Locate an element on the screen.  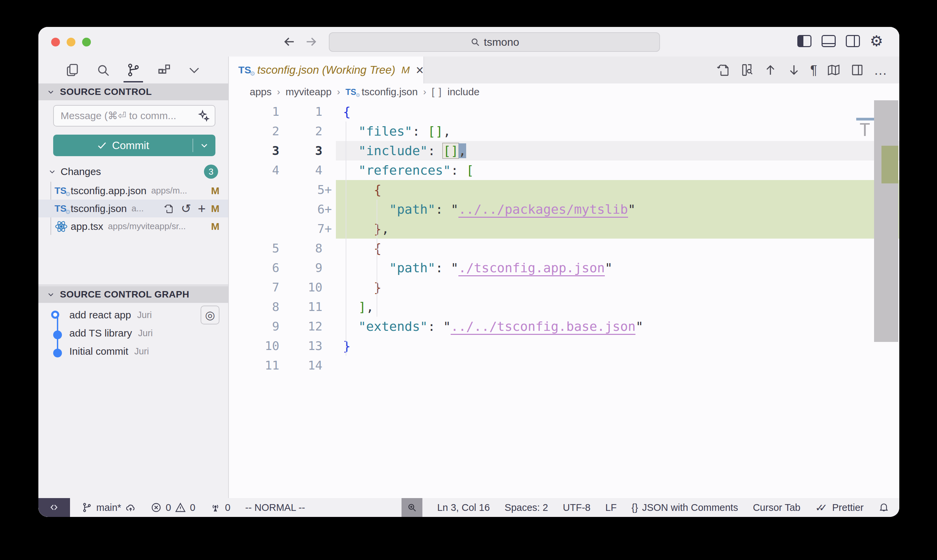
close-window-button is located at coordinates (56, 42).